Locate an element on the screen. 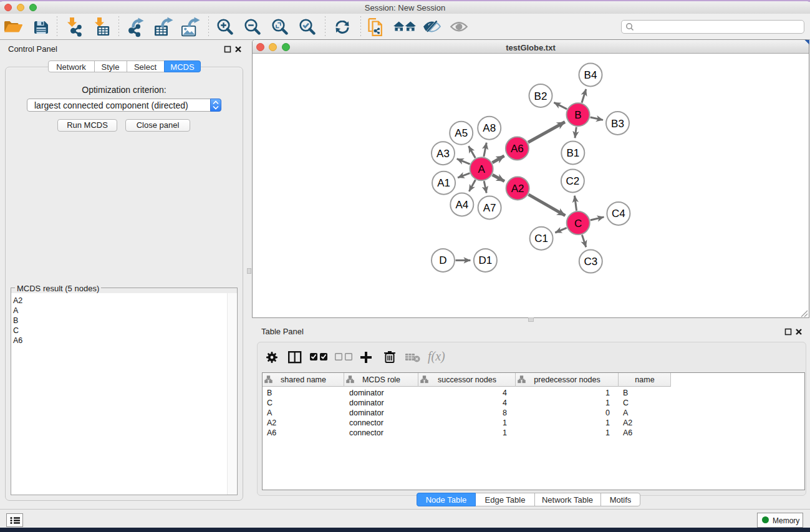 The width and height of the screenshot is (810, 532). svg-text: A4 is located at coordinates (461, 205).